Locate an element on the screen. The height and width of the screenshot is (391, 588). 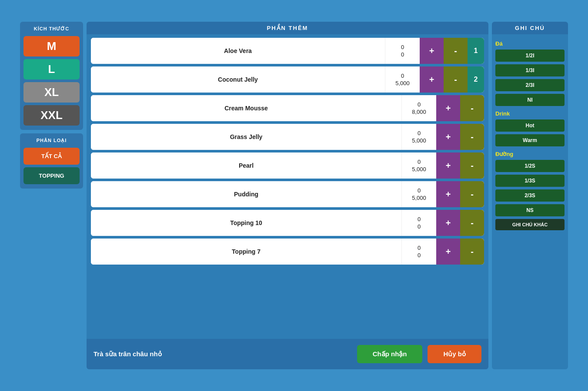
category-btn-all: TẤT CẢ is located at coordinates (51, 156).